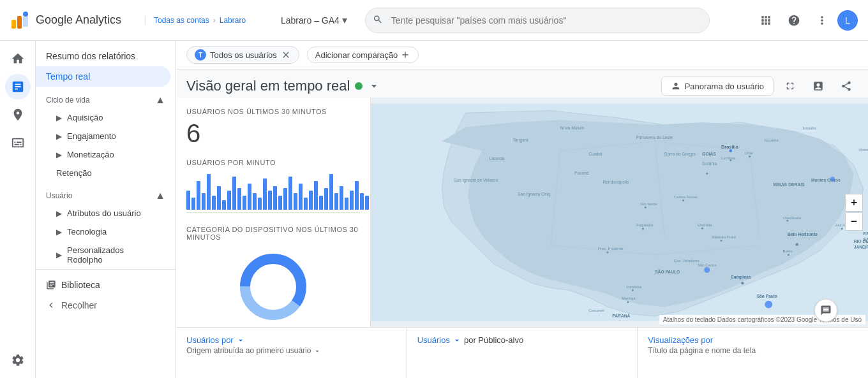 Image resolution: width=868 pixels, height=378 pixels. I want to click on nav-settings-button, so click(18, 360).